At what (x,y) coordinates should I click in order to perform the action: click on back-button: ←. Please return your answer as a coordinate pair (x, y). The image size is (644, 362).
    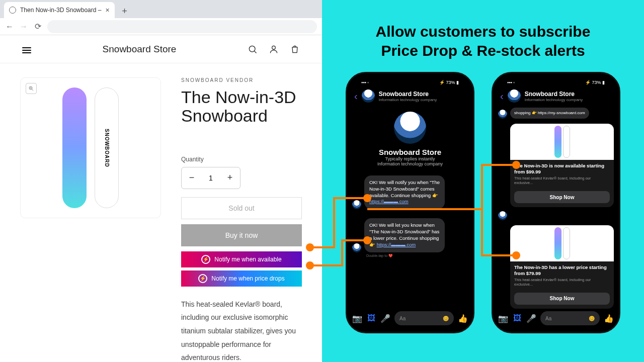
    Looking at the image, I should click on (10, 27).